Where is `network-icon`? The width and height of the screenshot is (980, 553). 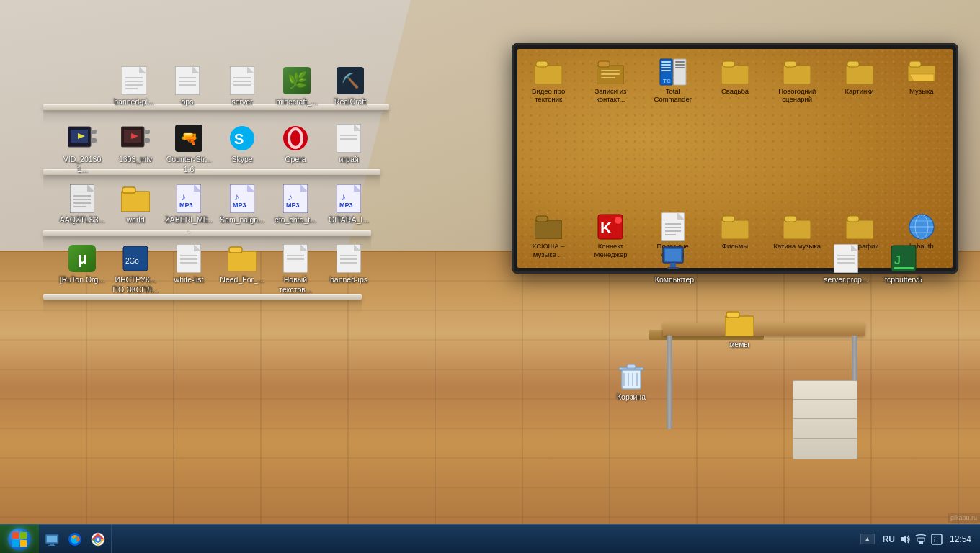 network-icon is located at coordinates (921, 539).